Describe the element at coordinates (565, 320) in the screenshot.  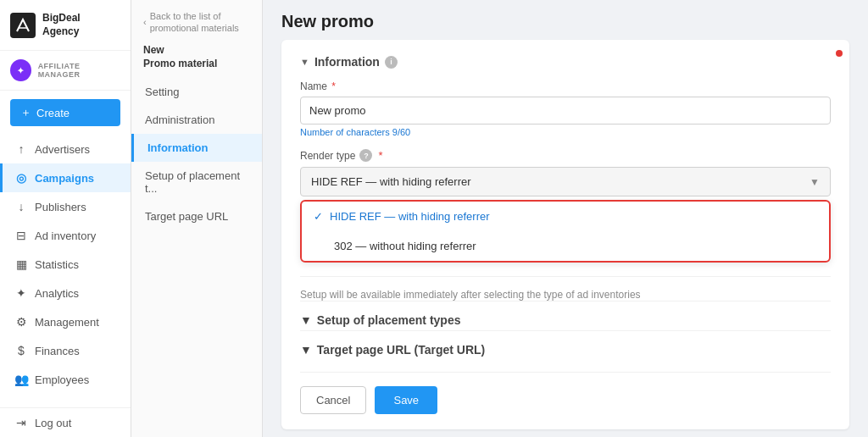
I see `setup-placement-header: ▼ Setup of placement types` at that location.